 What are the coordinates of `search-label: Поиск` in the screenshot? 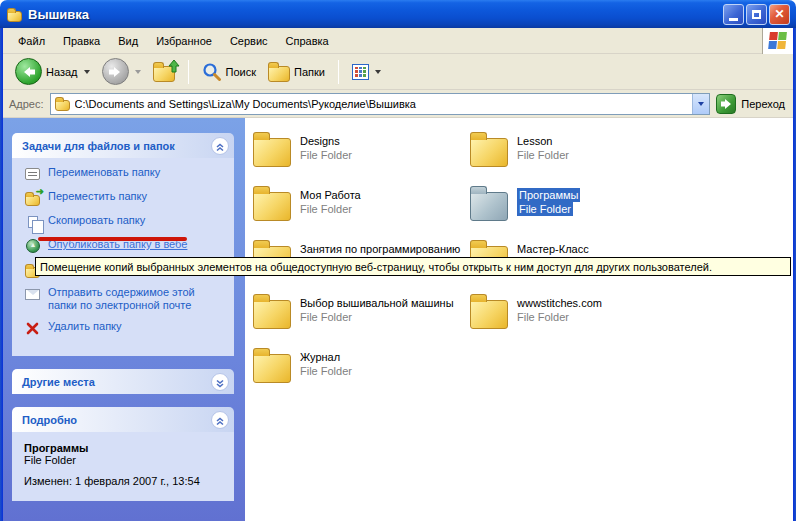 It's located at (241, 72).